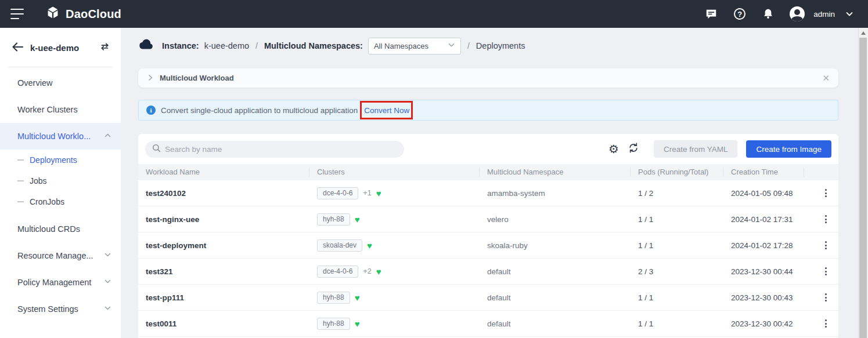 The image size is (868, 338). What do you see at coordinates (314, 46) in the screenshot?
I see `namespaces-label: Multicloud Namespaces:` at bounding box center [314, 46].